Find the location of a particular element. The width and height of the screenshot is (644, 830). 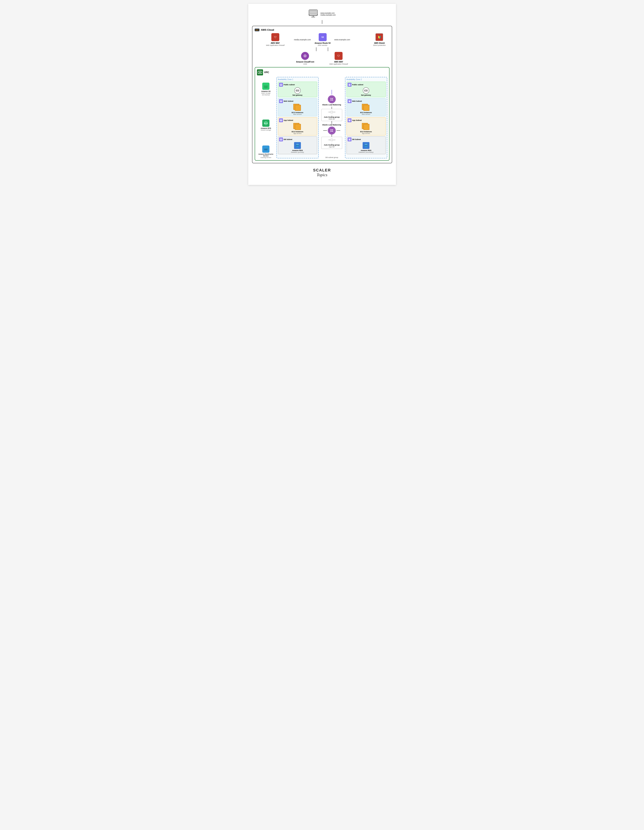

az1-db-subnet-label: DB Subnet is located at coordinates (288, 139).